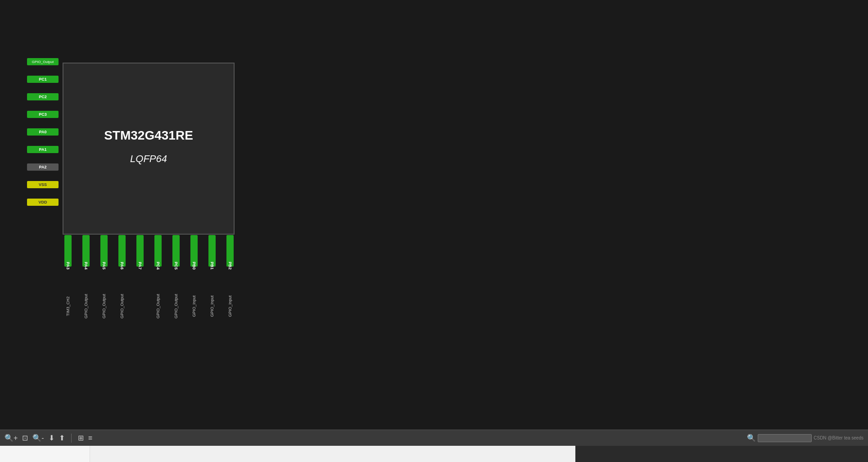 The height and width of the screenshot is (462, 868). Describe the element at coordinates (751, 438) in the screenshot. I see `search-toolbar-icon: 🔍` at that location.